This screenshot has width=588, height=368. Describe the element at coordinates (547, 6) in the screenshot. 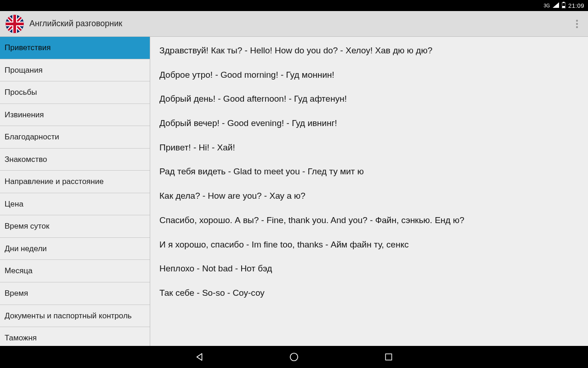

I see `network-icon: 3G` at that location.